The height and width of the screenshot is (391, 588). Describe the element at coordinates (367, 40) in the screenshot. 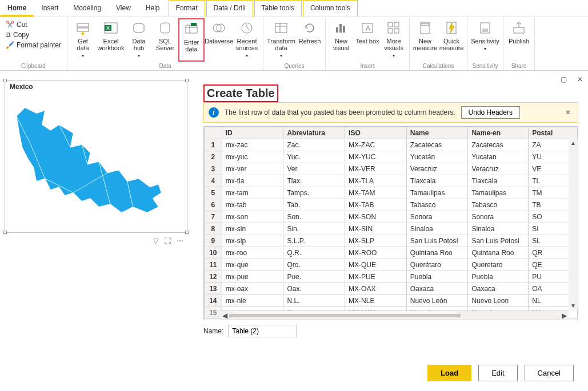

I see `text-box-button: AText box` at that location.